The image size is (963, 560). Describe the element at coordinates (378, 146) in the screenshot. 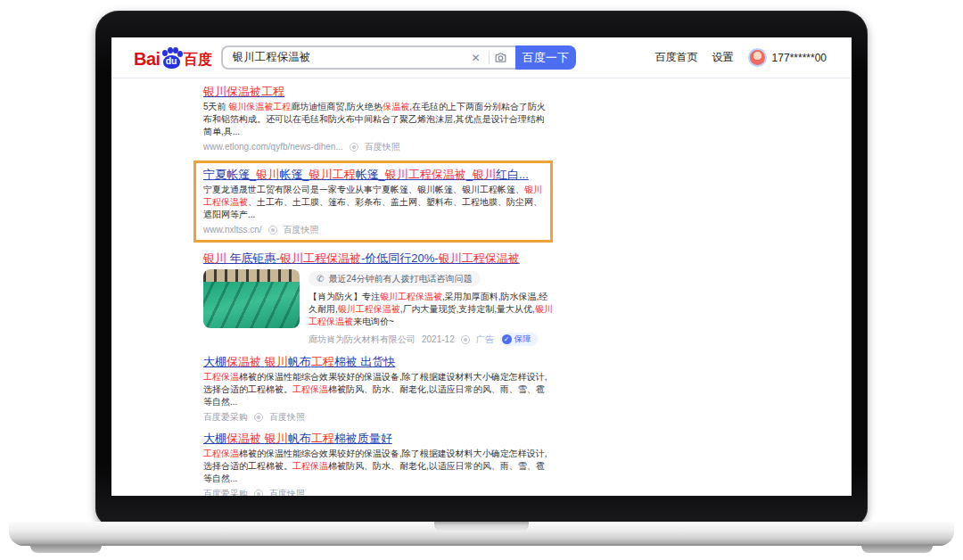

I see `result-source-row: www.etlong.com/qyfb/news-dihen...百度快照` at that location.